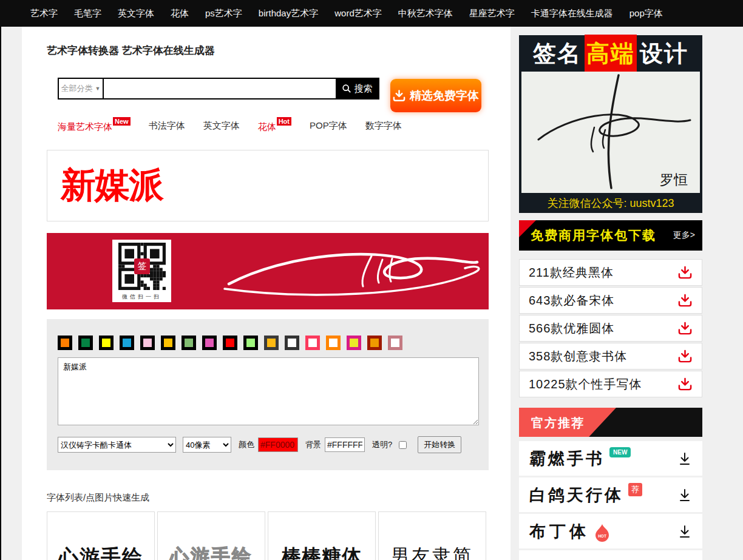  I want to click on quick-link: 花体Hot, so click(274, 126).